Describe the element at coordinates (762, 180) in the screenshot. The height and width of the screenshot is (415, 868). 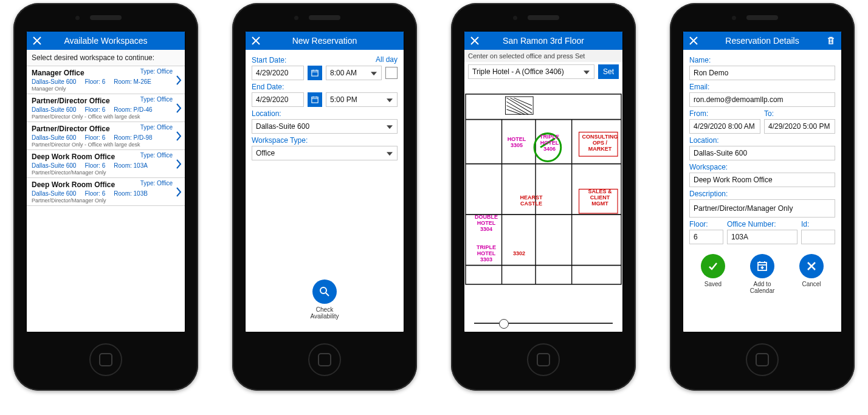
I see `workspace-field` at that location.